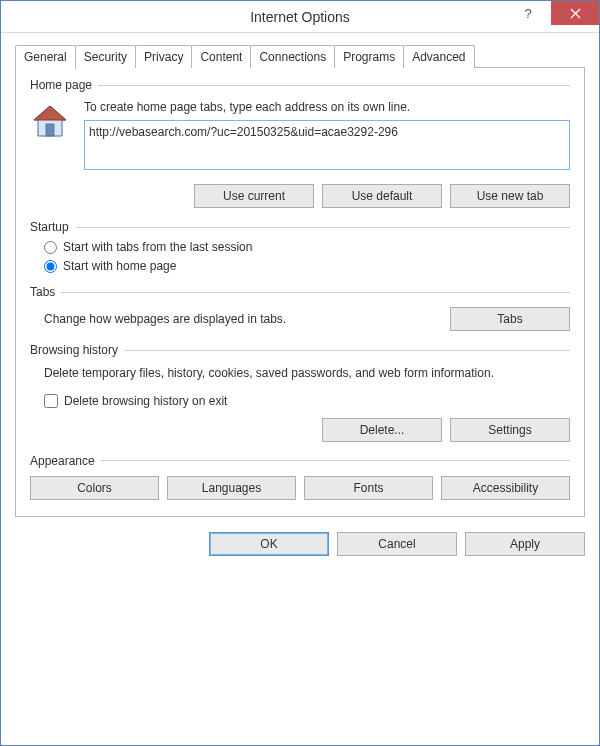  I want to click on apply-button: Apply, so click(525, 544).